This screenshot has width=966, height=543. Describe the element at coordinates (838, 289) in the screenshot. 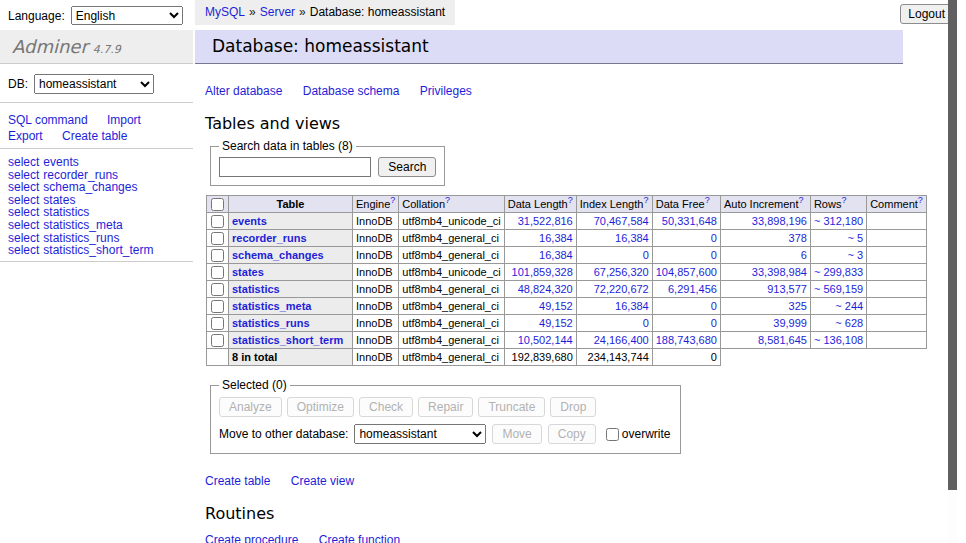

I see `rows-link: ~ 569,159` at that location.